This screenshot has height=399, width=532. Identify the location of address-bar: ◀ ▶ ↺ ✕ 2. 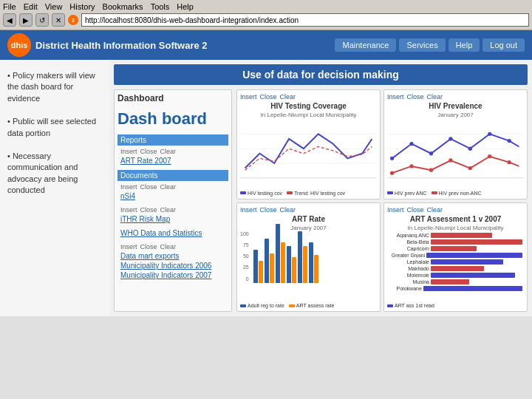
(266, 20).